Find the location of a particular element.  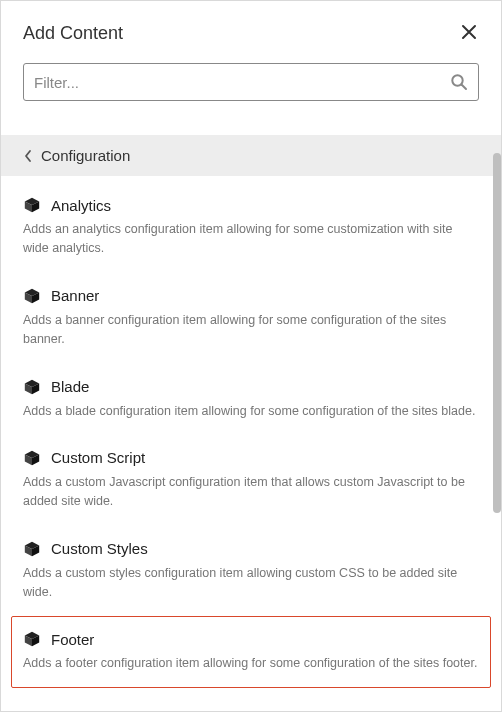

item-title: Analytics is located at coordinates (81, 206).